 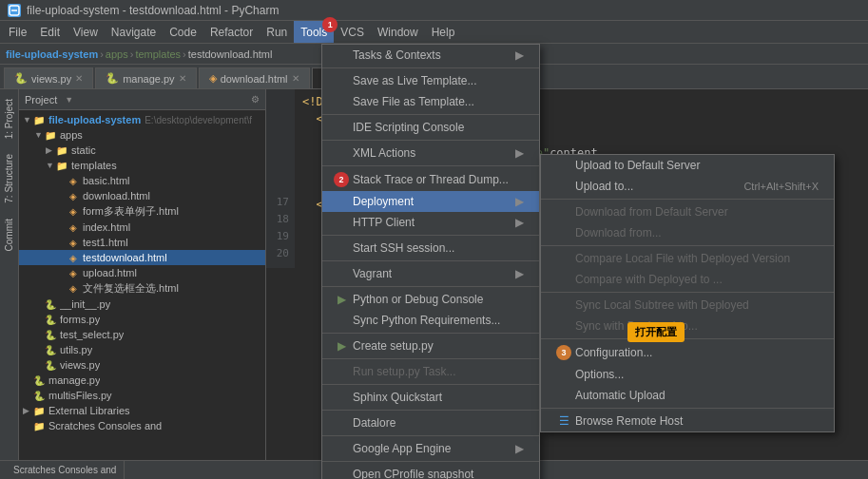 I want to click on sidebar-tab-commit: Commit, so click(x=10, y=235).